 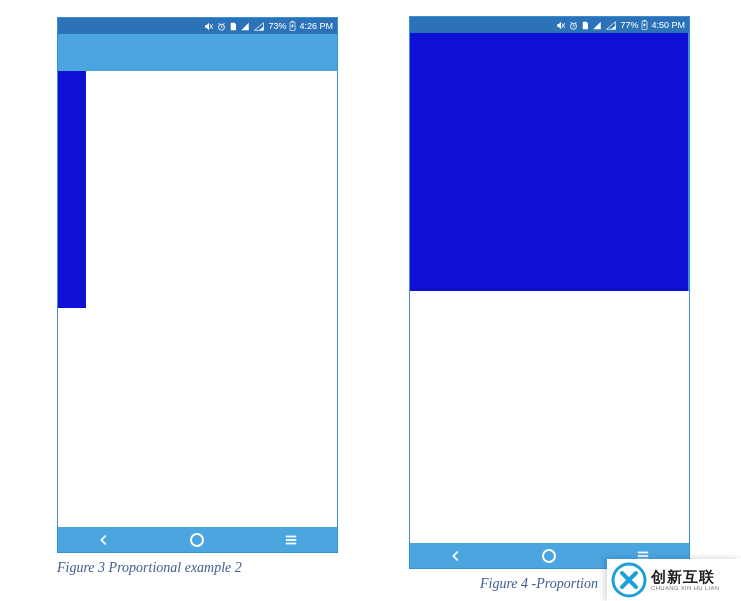 What do you see at coordinates (539, 584) in the screenshot?
I see `figure-caption-right: Figure 4 -Proportion` at bounding box center [539, 584].